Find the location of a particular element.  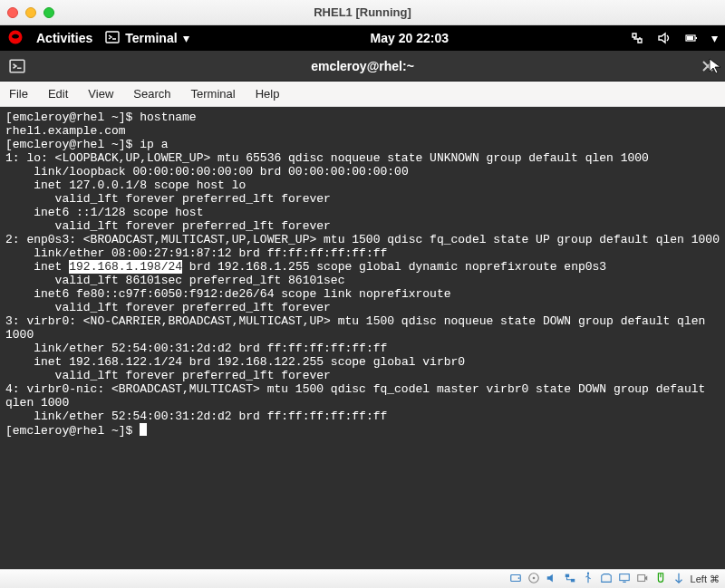

host-window-titlebar: RHEL1 [Running] is located at coordinates (362, 13).